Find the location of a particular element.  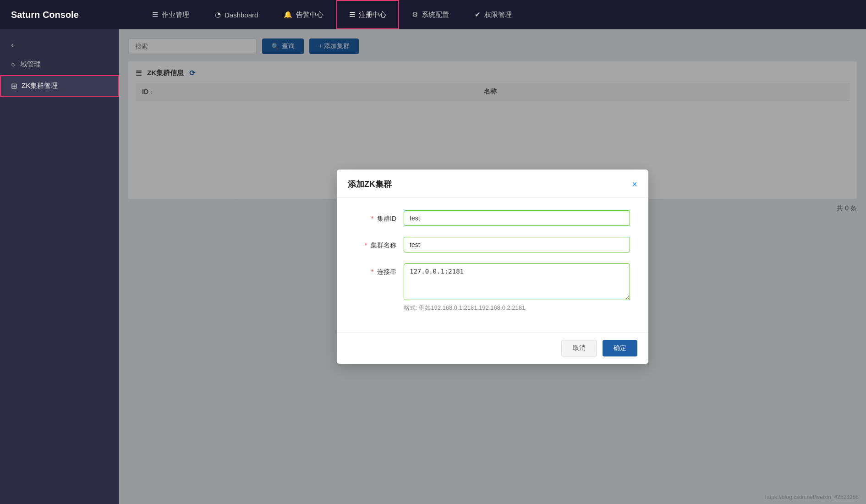

nav-label: 权限管理 is located at coordinates (498, 15).